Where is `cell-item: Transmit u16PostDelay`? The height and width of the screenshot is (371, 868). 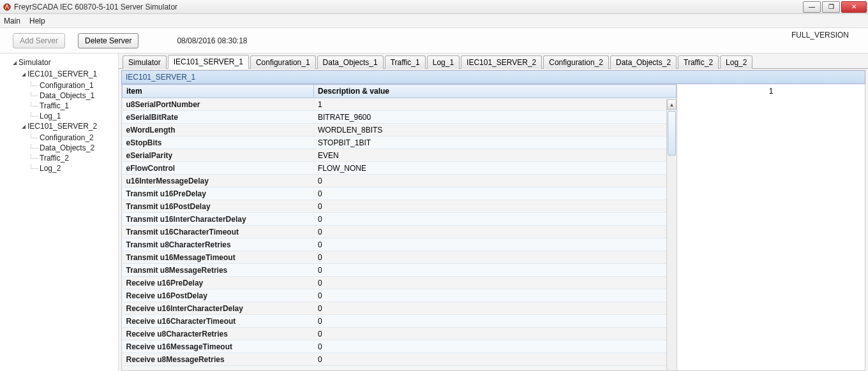
cell-item: Transmit u16PostDelay is located at coordinates (218, 207).